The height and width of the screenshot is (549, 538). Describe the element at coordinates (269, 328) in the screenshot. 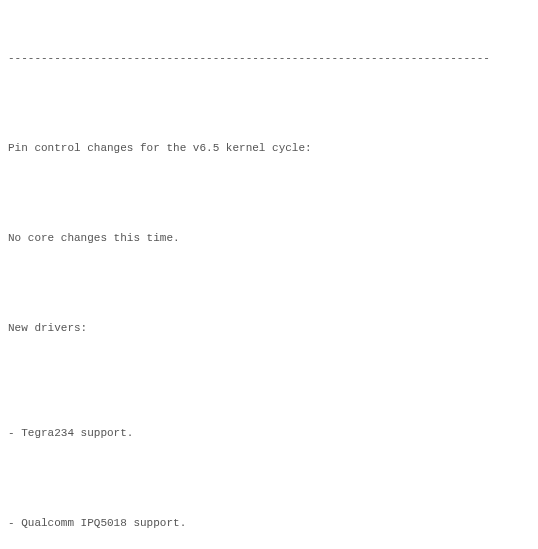

I see `new-drivers-header: New drivers:` at that location.